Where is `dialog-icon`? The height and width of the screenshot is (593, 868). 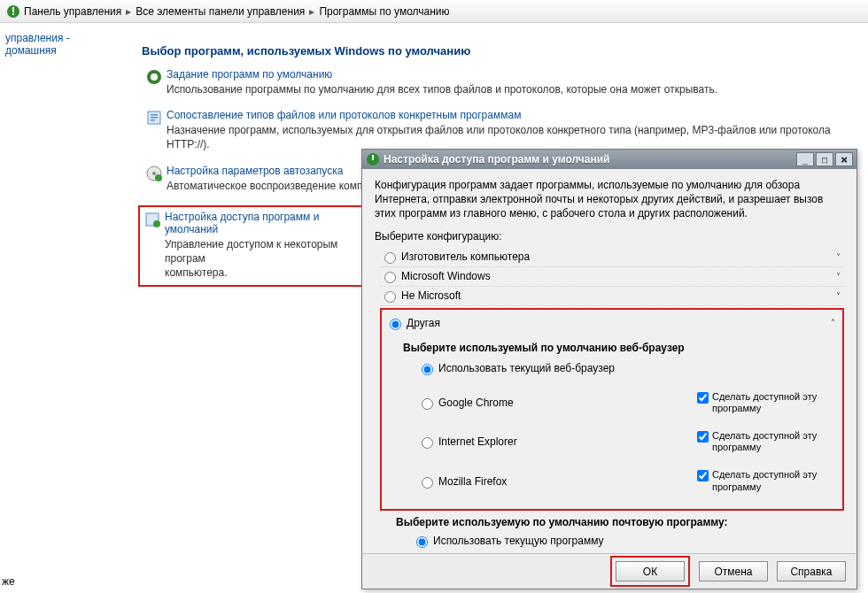
dialog-icon is located at coordinates (373, 159).